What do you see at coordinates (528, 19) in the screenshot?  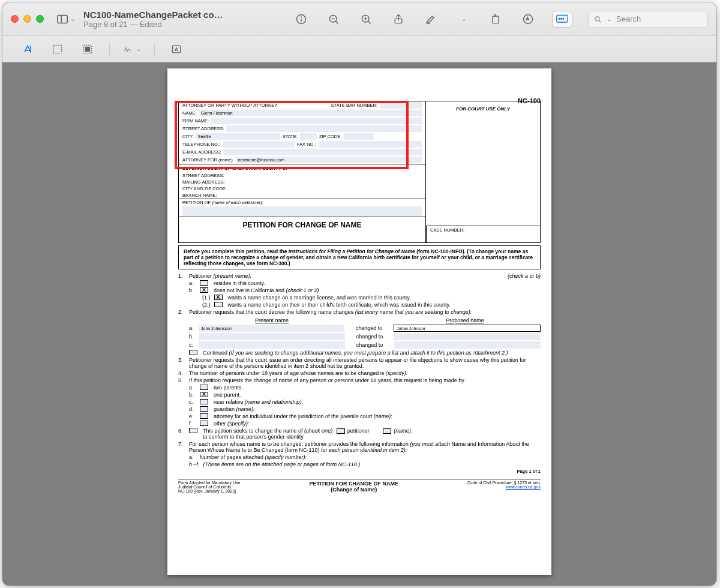 I see `markup-button` at bounding box center [528, 19].